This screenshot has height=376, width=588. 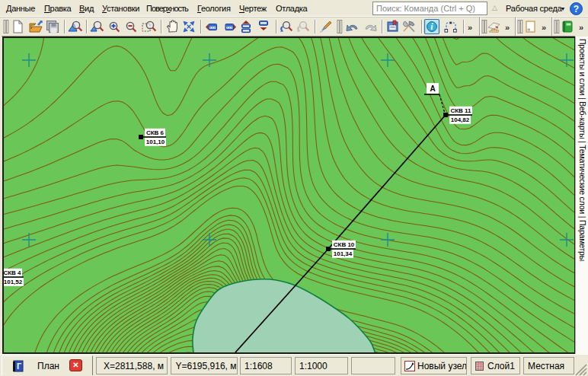 I want to click on svg-text: Г, so click(x=20, y=366).